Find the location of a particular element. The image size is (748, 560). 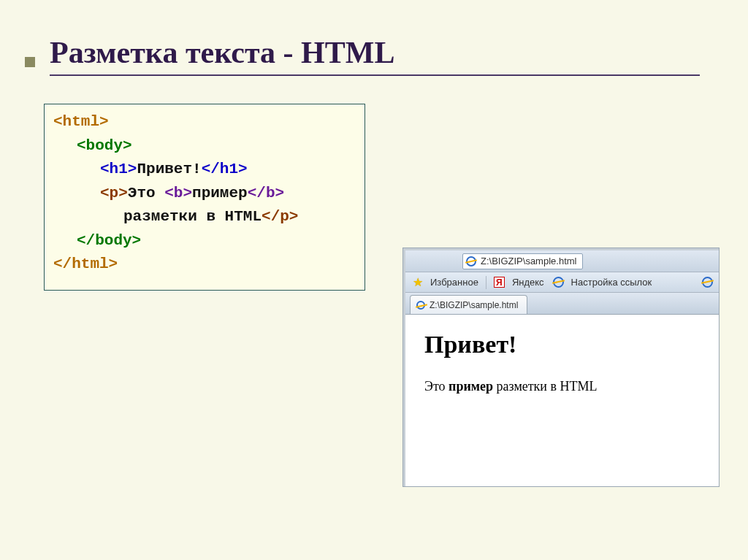

code-p-t1: Это is located at coordinates (146, 193).